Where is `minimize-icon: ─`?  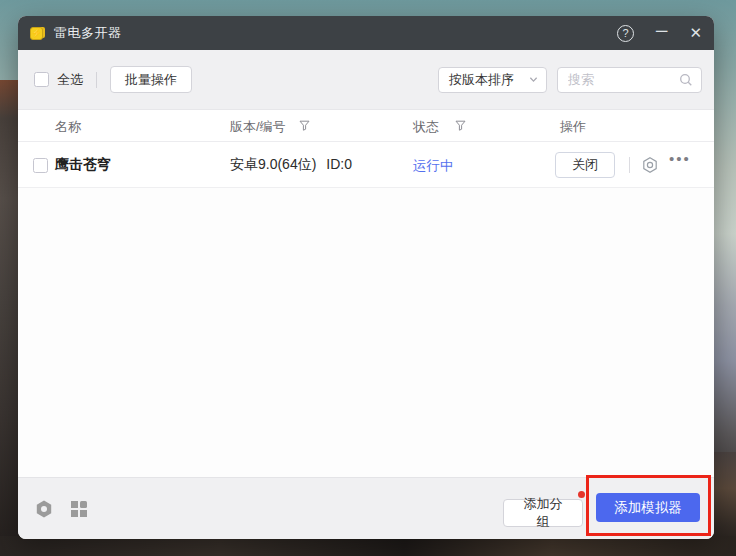
minimize-icon: ─ is located at coordinates (662, 33).